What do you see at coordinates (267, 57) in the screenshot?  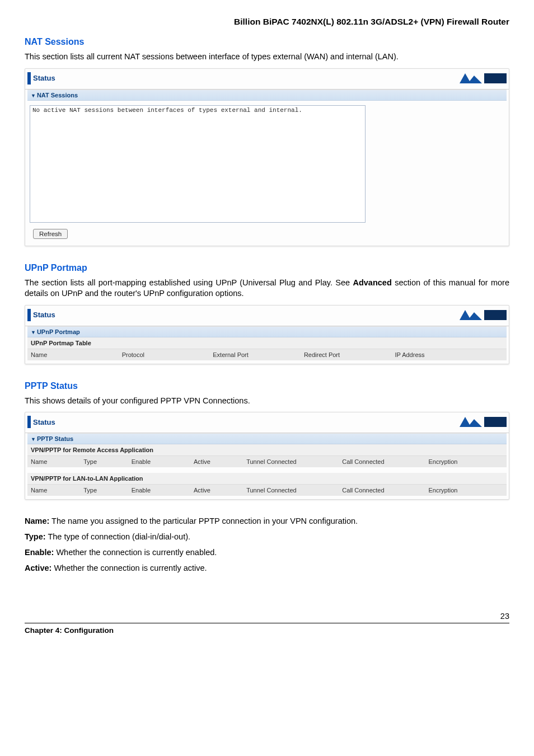 I see `nat-desc: This section lists all current NAT sessi…` at bounding box center [267, 57].